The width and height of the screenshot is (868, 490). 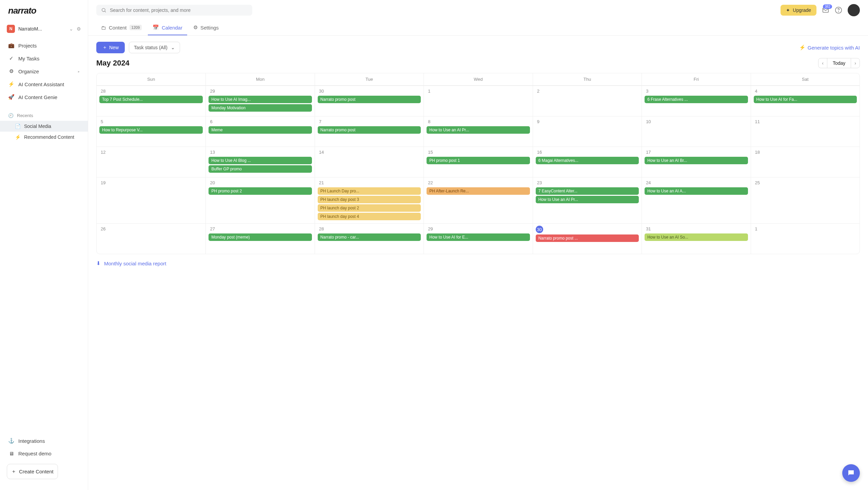 What do you see at coordinates (696, 131) in the screenshot?
I see `calendar-cell: 10` at bounding box center [696, 131].